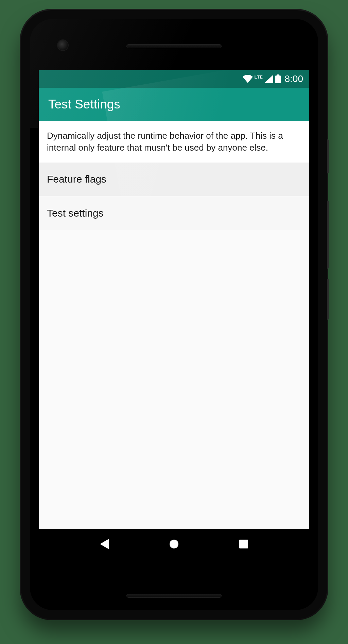 This screenshot has height=644, width=348. Describe the element at coordinates (77, 179) in the screenshot. I see `list-item-label: Feature flags` at that location.